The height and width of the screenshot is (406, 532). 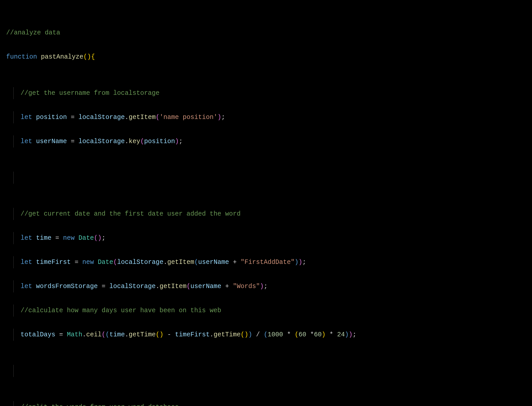 What do you see at coordinates (22, 57) in the screenshot?
I see `keyword-function: function` at bounding box center [22, 57].